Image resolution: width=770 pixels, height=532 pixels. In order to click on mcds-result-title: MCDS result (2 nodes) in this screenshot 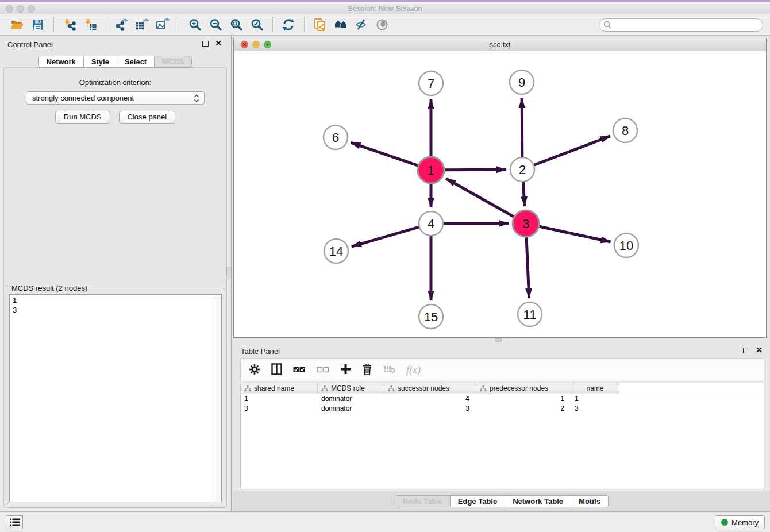, I will do `click(49, 288)`.